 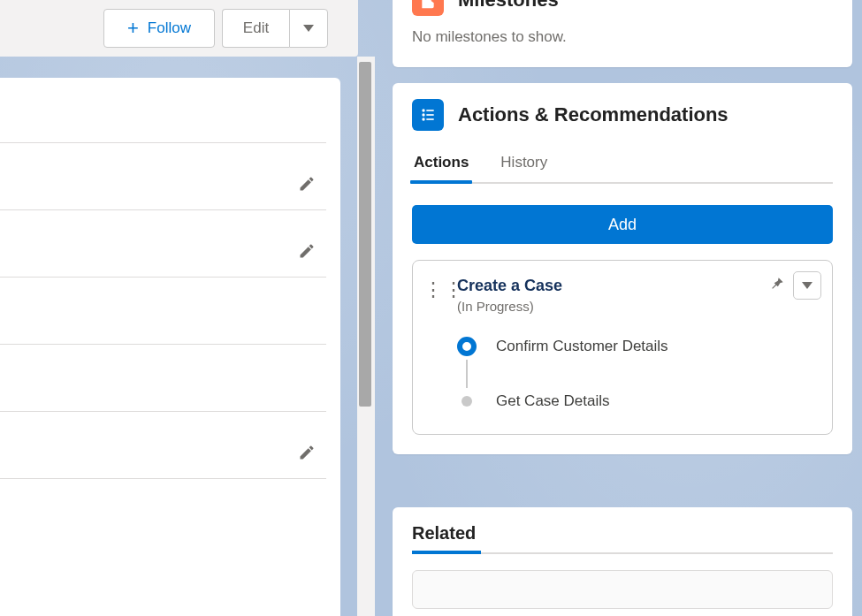 I want to click on drag-handle-icon: ⋮⋮, so click(x=435, y=288).